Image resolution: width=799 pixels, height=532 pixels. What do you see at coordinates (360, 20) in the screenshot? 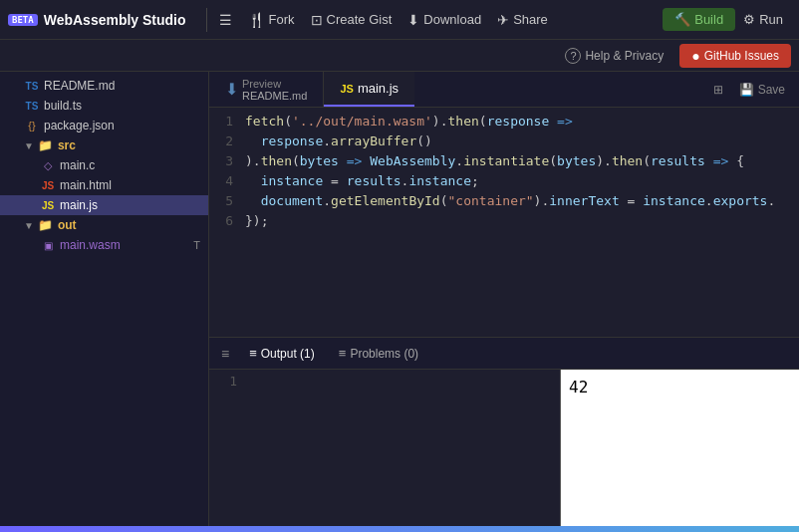
I see `gist-label: Create Gist` at bounding box center [360, 20].